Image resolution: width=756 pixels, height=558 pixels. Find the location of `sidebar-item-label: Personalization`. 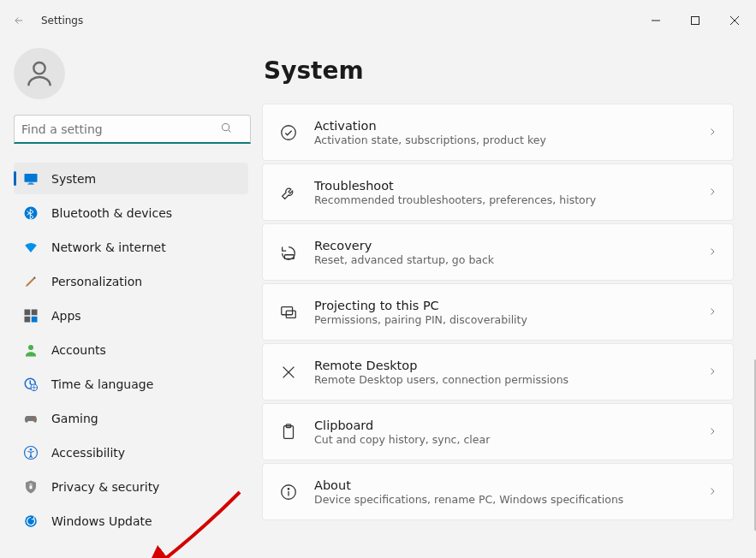

sidebar-item-label: Personalization is located at coordinates (97, 282).